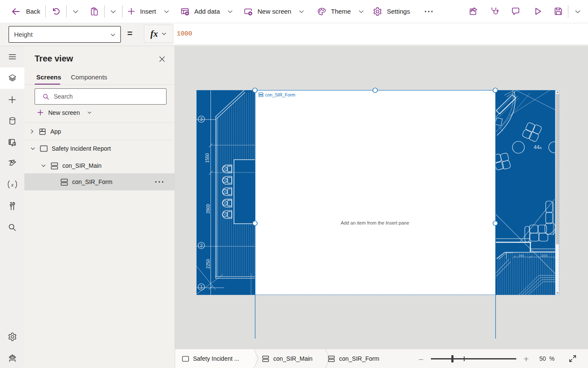  Describe the element at coordinates (522, 255) in the screenshot. I see `svg-text: 940` at that location.